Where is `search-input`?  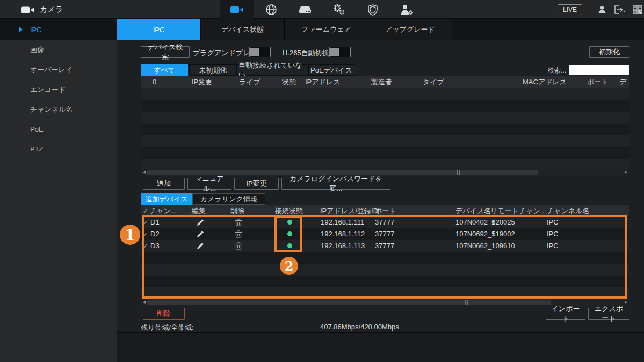 search-input is located at coordinates (599, 70).